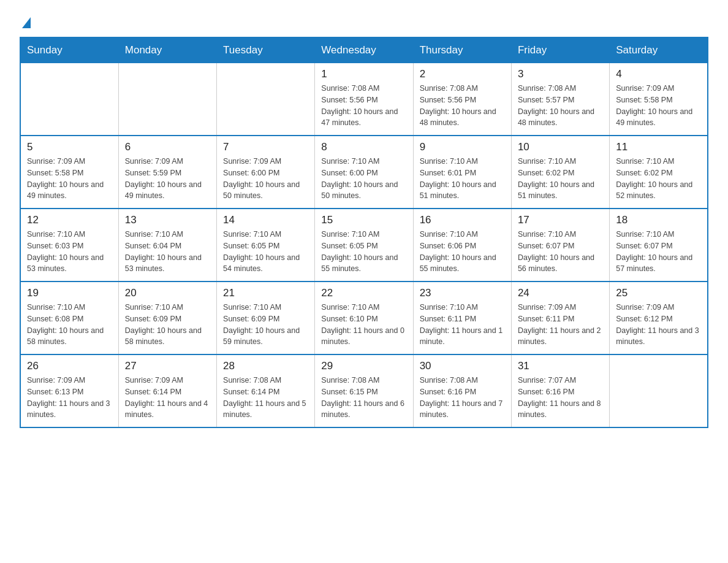  What do you see at coordinates (25, 20) in the screenshot?
I see `logo` at bounding box center [25, 20].